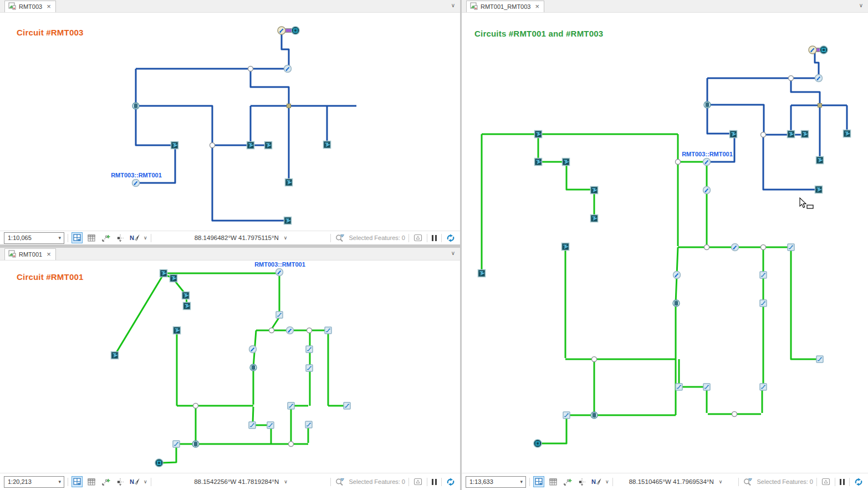 The height and width of the screenshot is (490, 868). I want to click on scale-select: 1:13,633 ▾, so click(496, 482).